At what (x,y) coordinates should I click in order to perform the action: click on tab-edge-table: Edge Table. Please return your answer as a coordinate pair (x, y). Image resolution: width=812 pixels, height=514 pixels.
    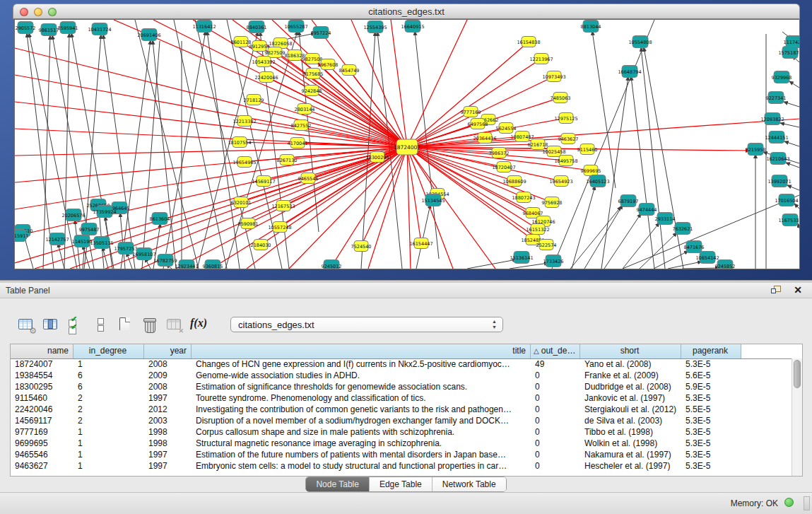
    Looking at the image, I should click on (401, 484).